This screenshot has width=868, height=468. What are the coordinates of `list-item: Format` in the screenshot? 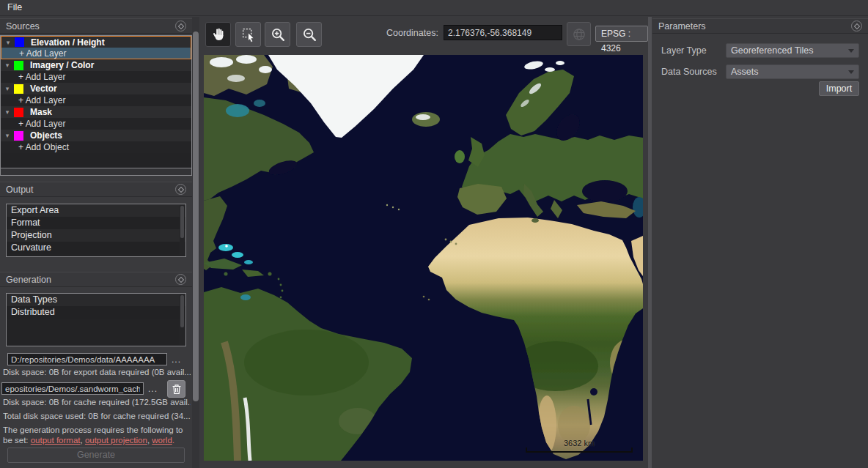 It's located at (96, 223).